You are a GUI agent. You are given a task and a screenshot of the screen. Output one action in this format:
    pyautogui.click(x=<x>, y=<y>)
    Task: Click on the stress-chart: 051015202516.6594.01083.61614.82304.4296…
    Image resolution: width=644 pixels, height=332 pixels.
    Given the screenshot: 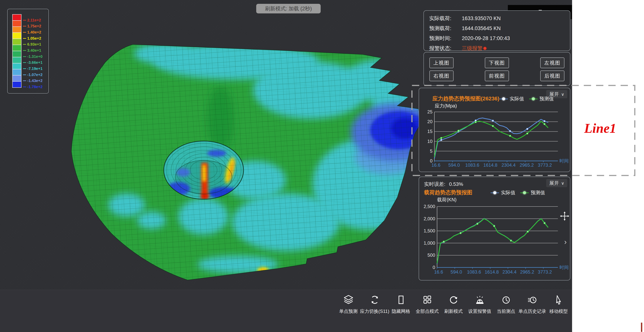 What is the action you would take?
    pyautogui.click(x=494, y=139)
    